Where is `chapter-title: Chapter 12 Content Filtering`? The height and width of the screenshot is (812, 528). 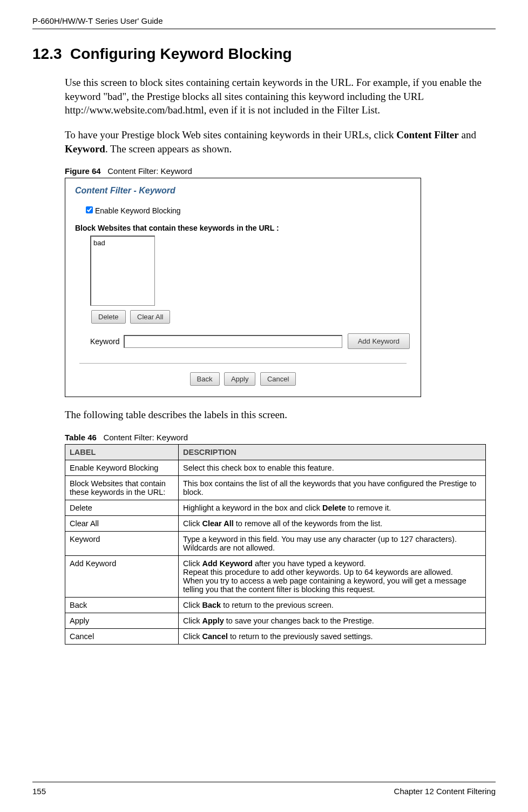
chapter-title: Chapter 12 Content Filtering is located at coordinates (445, 791).